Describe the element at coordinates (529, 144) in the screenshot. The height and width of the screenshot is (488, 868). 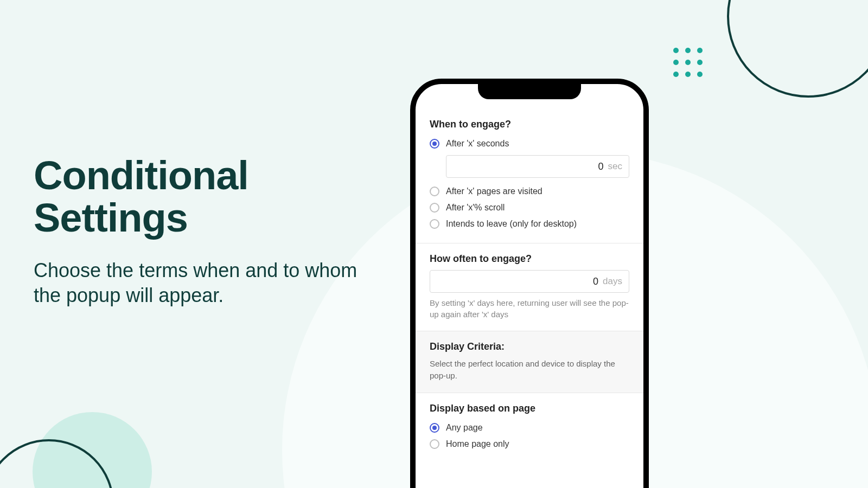
I see `radio-after-seconds: After 'x' seconds` at that location.